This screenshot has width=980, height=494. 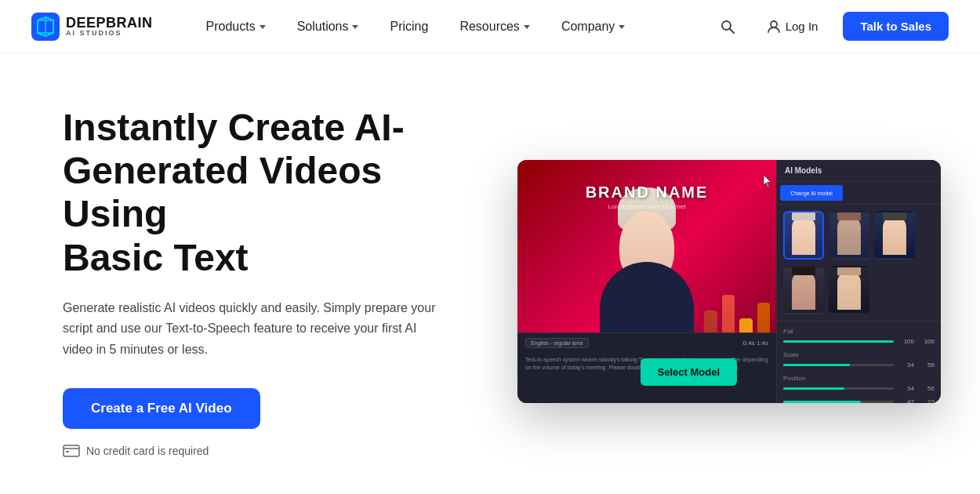 I want to click on logo-icon, so click(x=45, y=27).